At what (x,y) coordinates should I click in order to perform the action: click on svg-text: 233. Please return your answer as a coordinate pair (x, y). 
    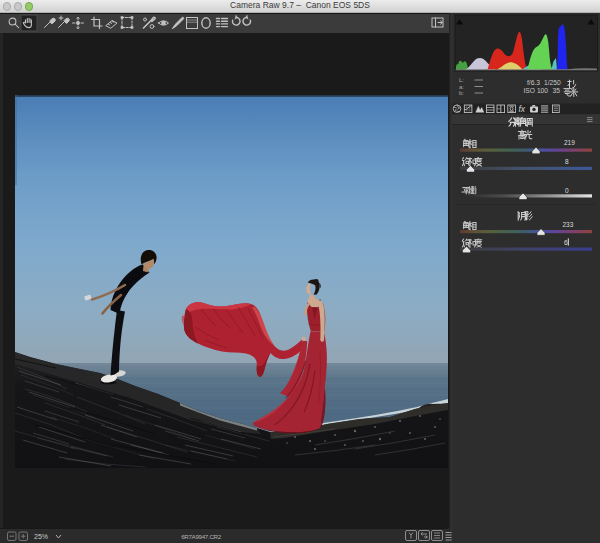
    Looking at the image, I should click on (568, 224).